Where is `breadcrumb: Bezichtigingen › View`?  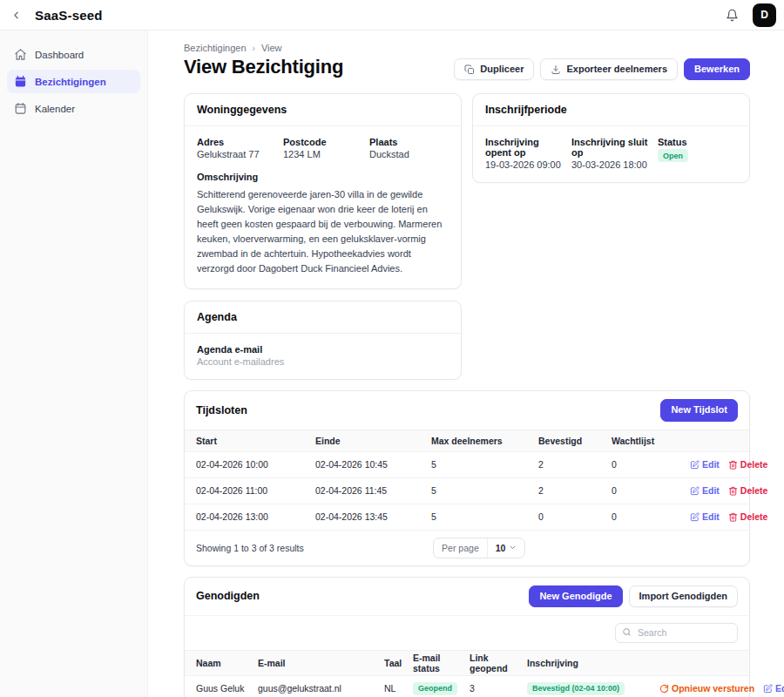
breadcrumb: Bezichtigingen › View is located at coordinates (467, 48).